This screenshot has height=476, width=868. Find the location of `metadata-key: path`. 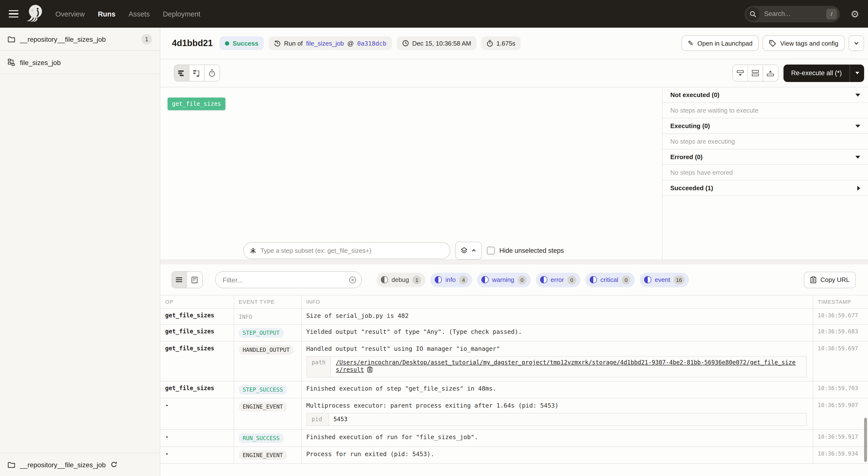

metadata-key: path is located at coordinates (319, 367).